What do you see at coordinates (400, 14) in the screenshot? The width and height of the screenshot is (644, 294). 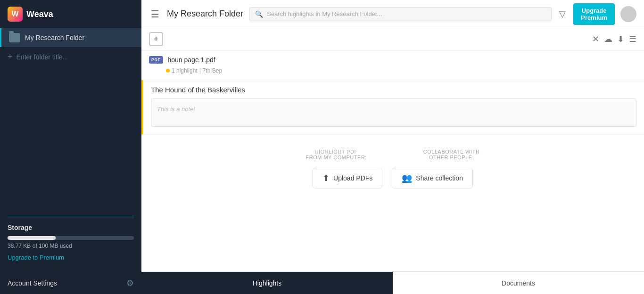 I see `search-container: 🔍` at bounding box center [400, 14].